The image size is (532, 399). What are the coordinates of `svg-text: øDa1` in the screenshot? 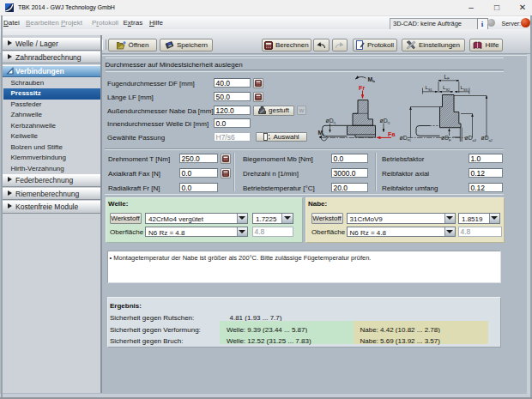 It's located at (406, 139).